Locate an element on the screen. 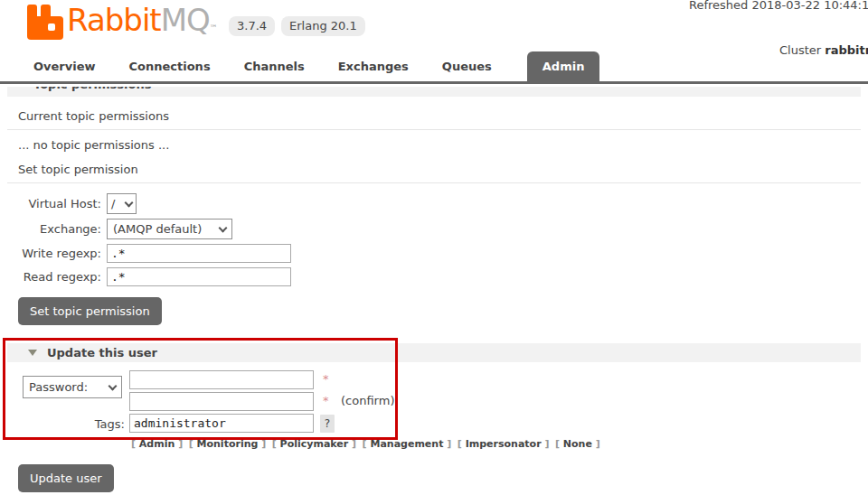 Image resolution: width=868 pixels, height=495 pixels. no-topic-permissions-text: ... no topic permissions ... is located at coordinates (94, 145).